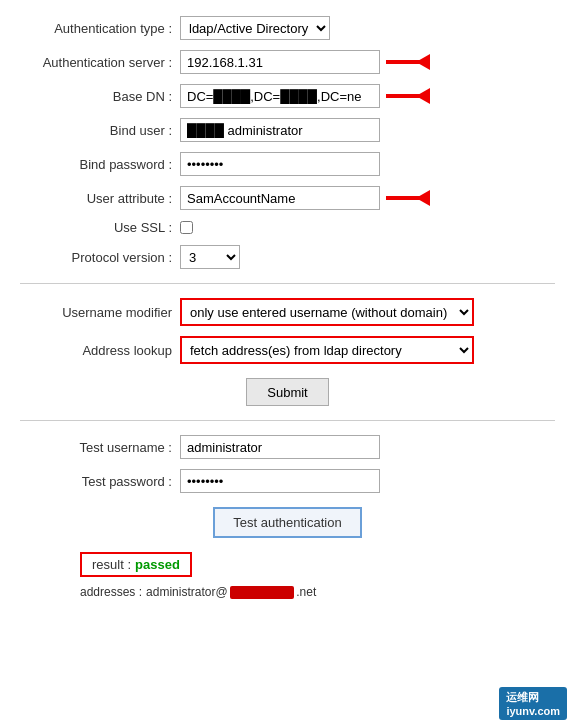  Describe the element at coordinates (306, 592) in the screenshot. I see `addresses-suffix: .net` at that location.